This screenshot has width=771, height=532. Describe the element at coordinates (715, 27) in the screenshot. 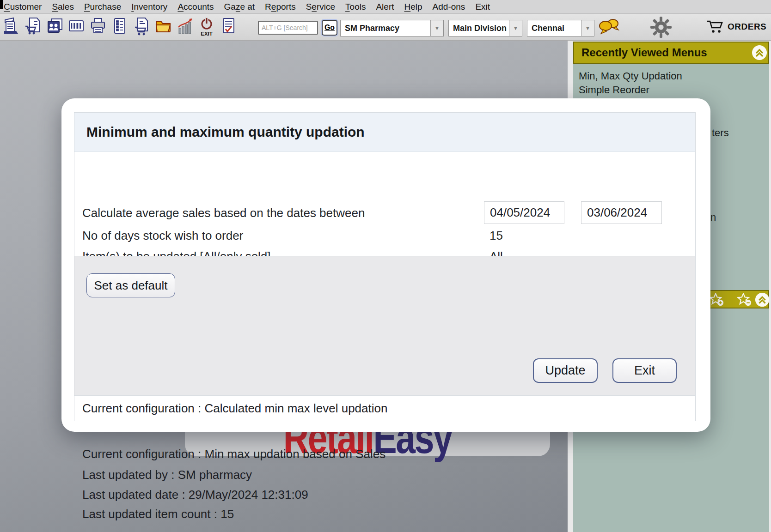

I see `cart-icon` at that location.